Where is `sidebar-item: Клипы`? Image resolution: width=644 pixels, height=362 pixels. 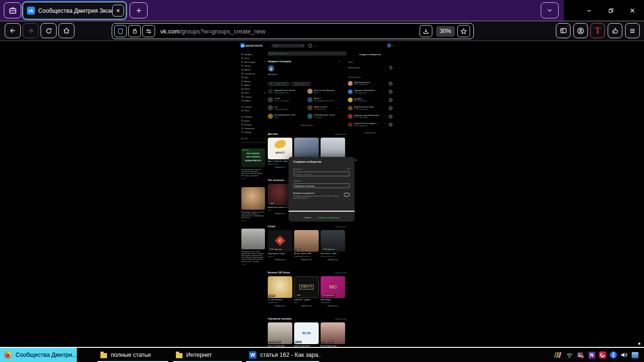 sidebar-item: Клипы is located at coordinates (254, 89).